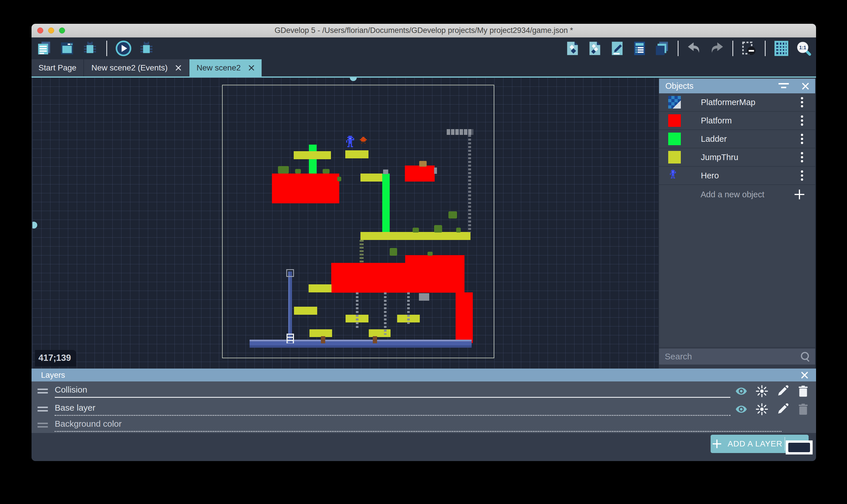  What do you see at coordinates (424, 425) in the screenshot?
I see `layer-row-background-color: Background color` at bounding box center [424, 425].